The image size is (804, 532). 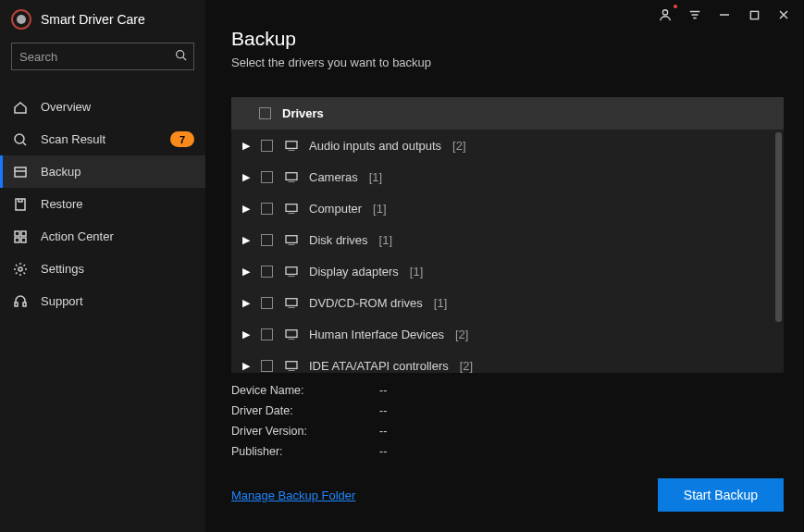 What do you see at coordinates (303, 113) in the screenshot?
I see `drivers-header-label: Drivers` at bounding box center [303, 113].